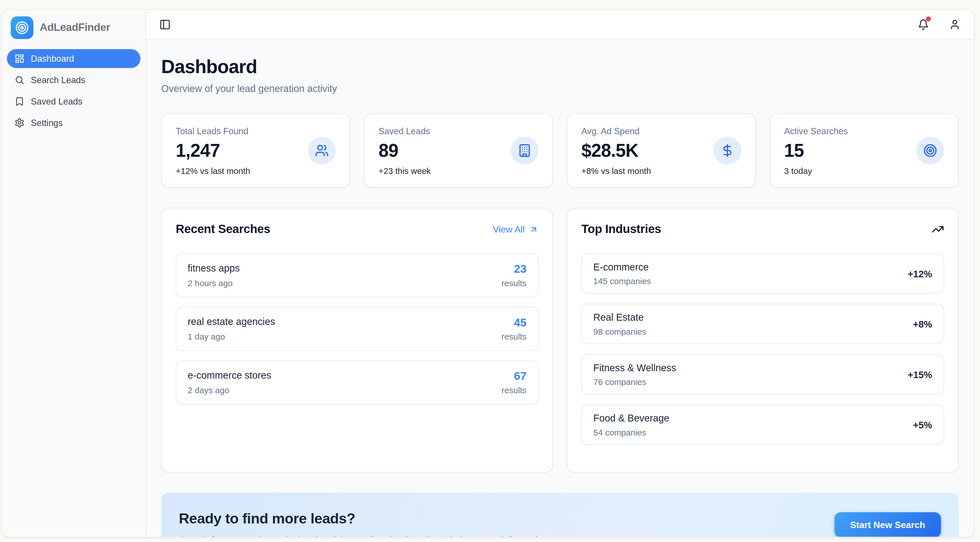 This screenshot has height=542, width=980. Describe the element at coordinates (762, 324) in the screenshot. I see `industry-item: Real Estate98 companies+8%` at that location.